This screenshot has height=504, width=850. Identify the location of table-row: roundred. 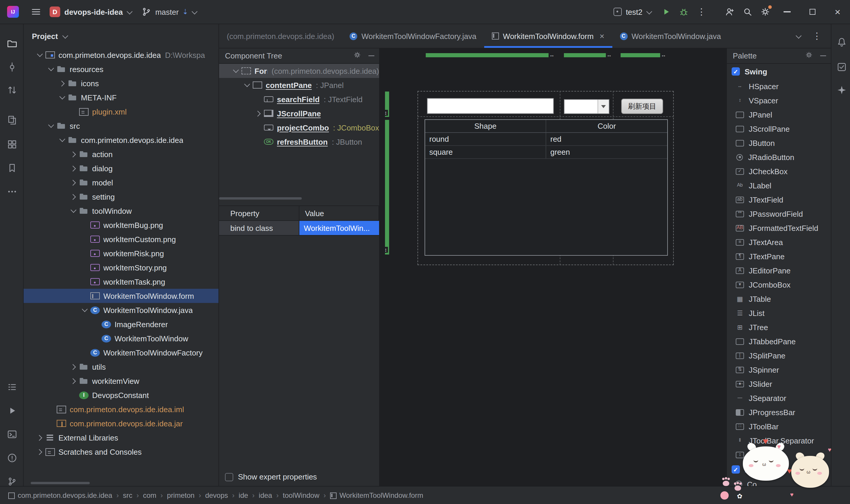
(546, 139).